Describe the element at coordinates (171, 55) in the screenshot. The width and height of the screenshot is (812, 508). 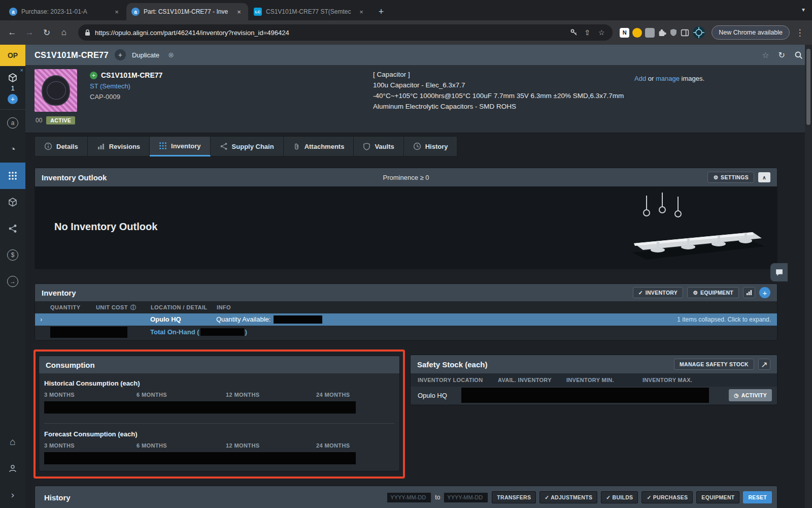
I see `dismiss-icon: ⊗` at that location.